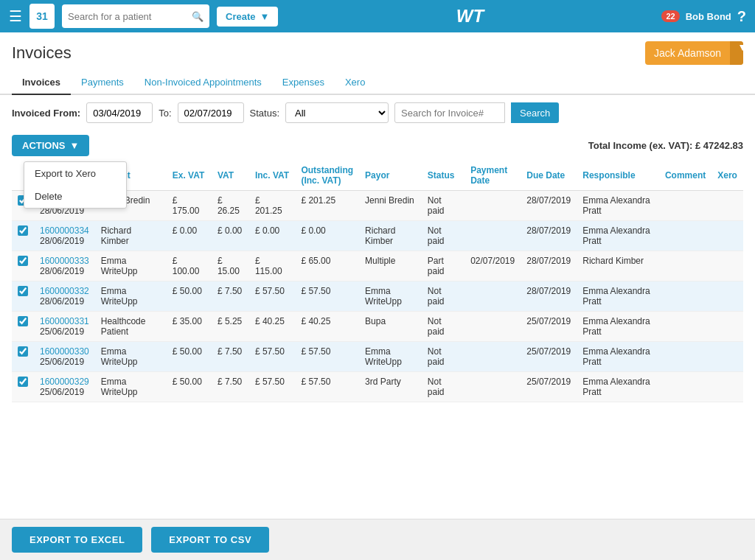  What do you see at coordinates (378, 327) in the screenshot?
I see `table-row: 160000033125/06/2019Healthcode Patient£ …` at bounding box center [378, 327].